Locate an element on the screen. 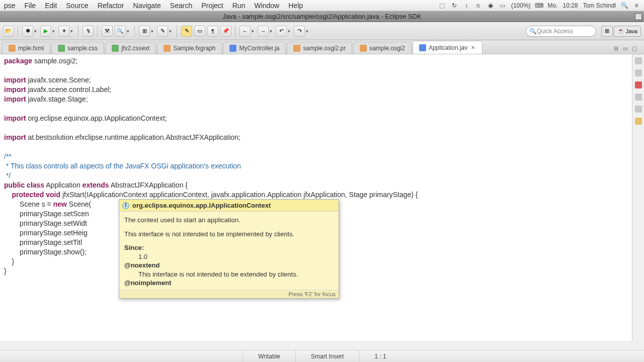 Image resolution: width=644 pixels, height=362 pixels. java-perspective-icon: ☕ is located at coordinates (621, 31).